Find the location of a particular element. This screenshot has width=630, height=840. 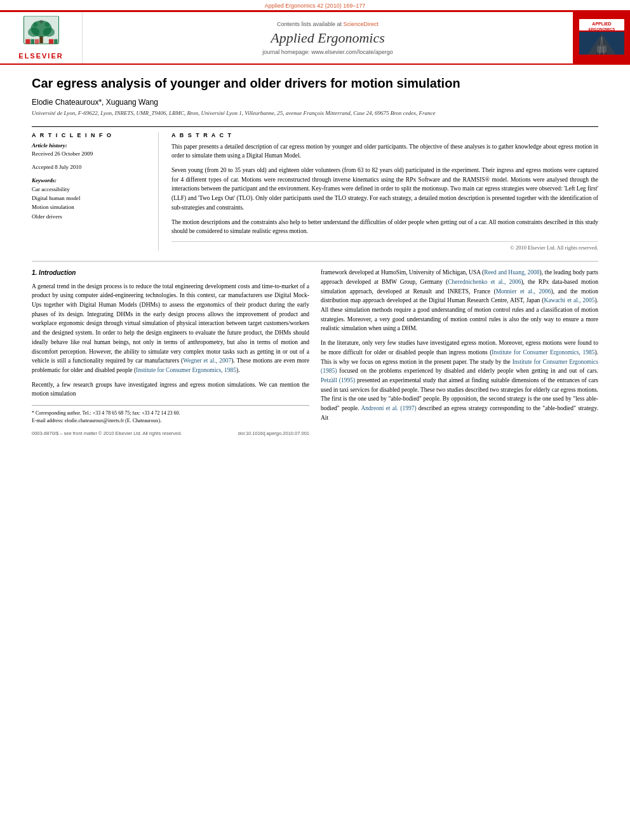

abstract-header: A B S T R A C T is located at coordinates (385, 135).